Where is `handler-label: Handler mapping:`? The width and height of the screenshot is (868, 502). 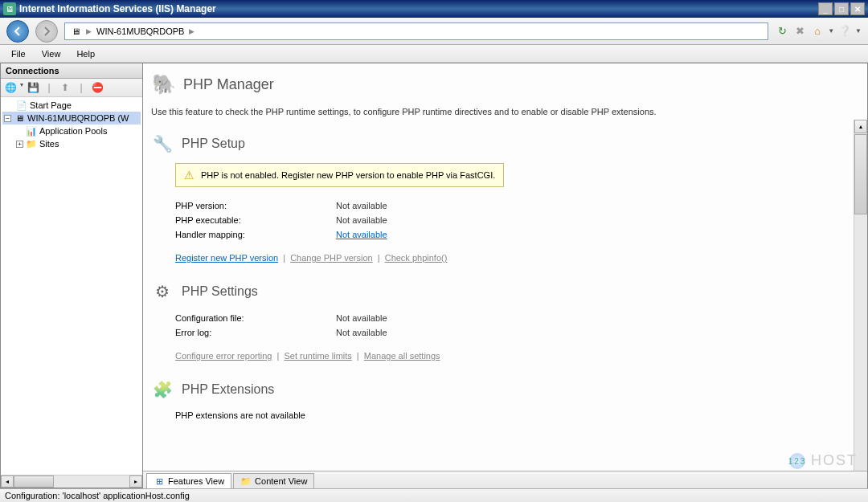 handler-label: Handler mapping: is located at coordinates (256, 235).